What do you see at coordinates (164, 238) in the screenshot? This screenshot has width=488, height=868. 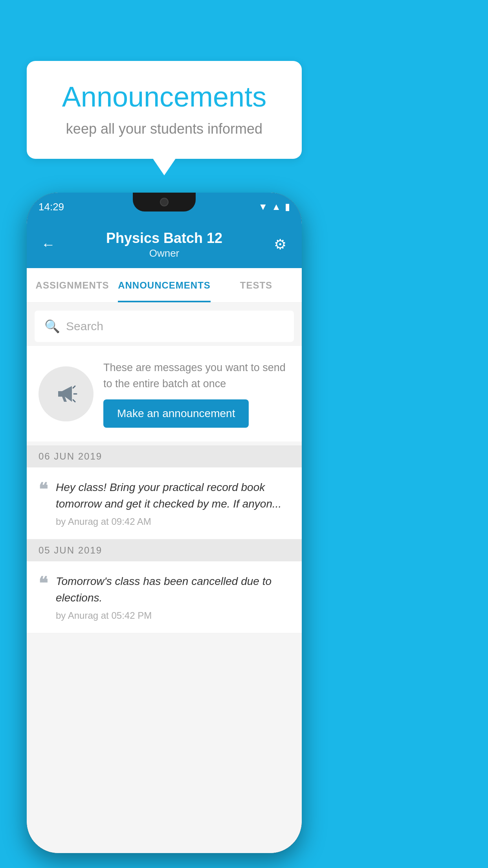 I see `batch-title: Physics Batch 12` at bounding box center [164, 238].